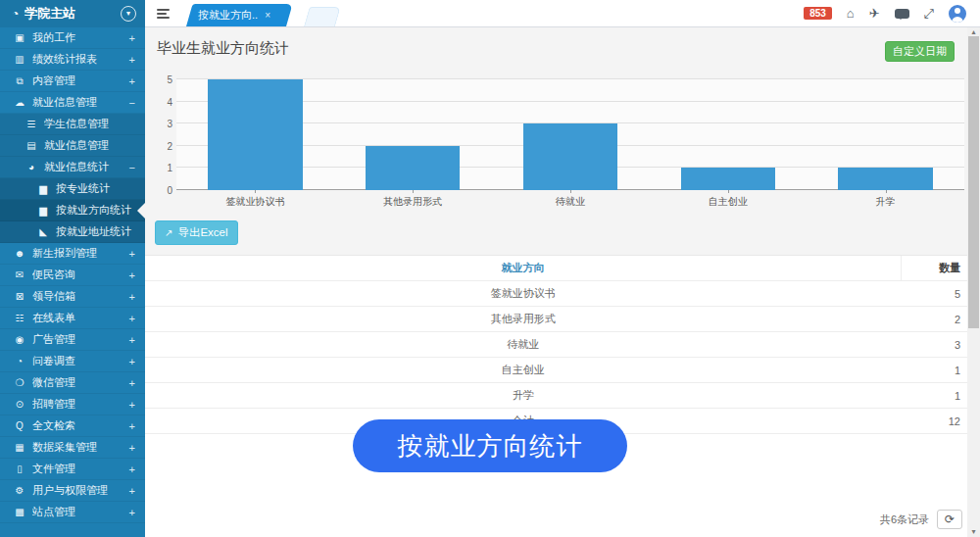  I want to click on sidebar-item: ☰学生信息管理, so click(73, 124).